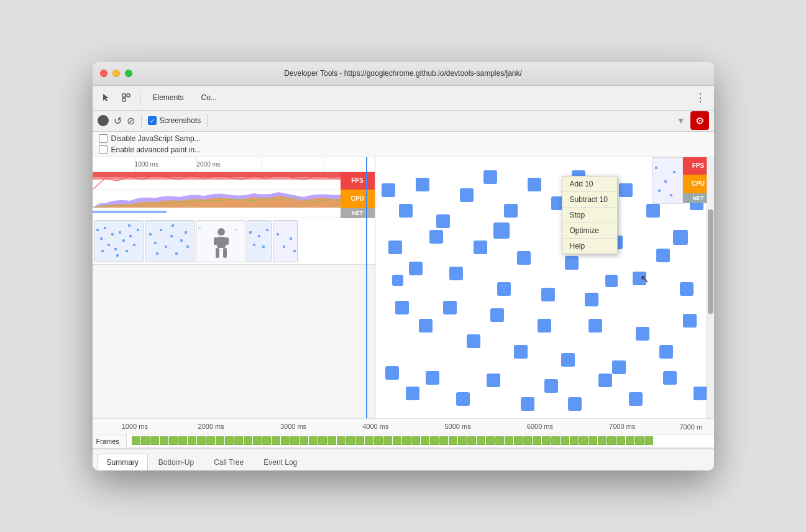  Describe the element at coordinates (208, 121) in the screenshot. I see `separator2` at that location.